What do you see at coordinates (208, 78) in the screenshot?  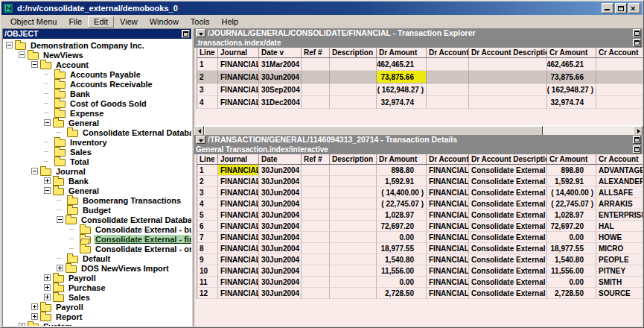 I see `explorer-cell: 2` at bounding box center [208, 78].